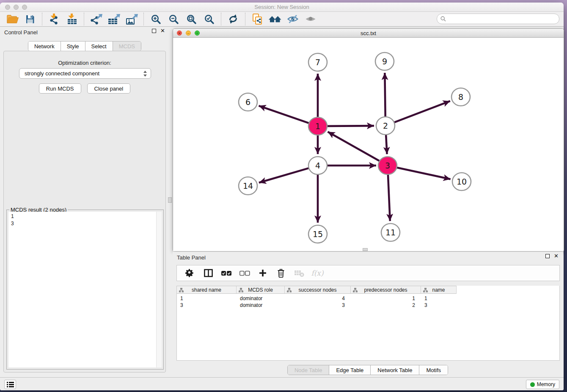  I want to click on table-cell: 2, so click(386, 305).